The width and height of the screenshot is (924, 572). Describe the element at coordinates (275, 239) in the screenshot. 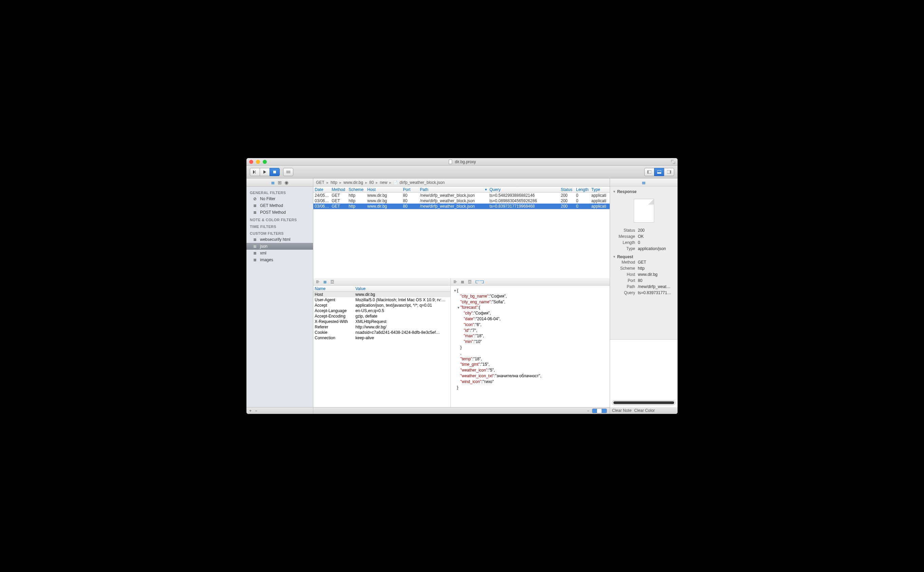

I see `sidebar-item-label: websecurify html` at that location.